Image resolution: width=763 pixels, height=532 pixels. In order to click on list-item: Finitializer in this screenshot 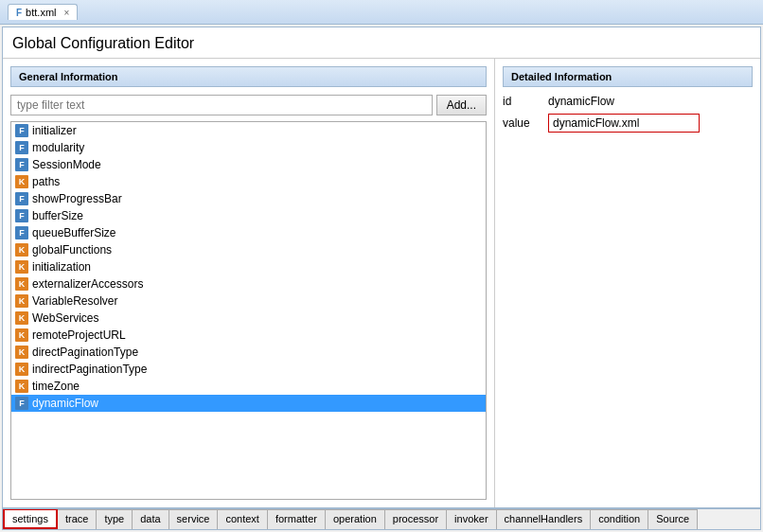, I will do `click(248, 131)`.